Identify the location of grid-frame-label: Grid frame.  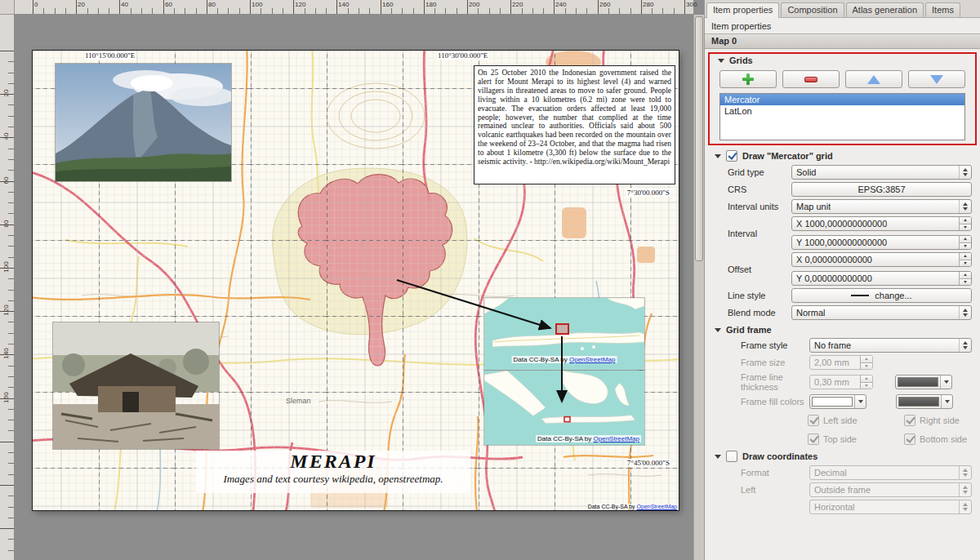
(749, 330).